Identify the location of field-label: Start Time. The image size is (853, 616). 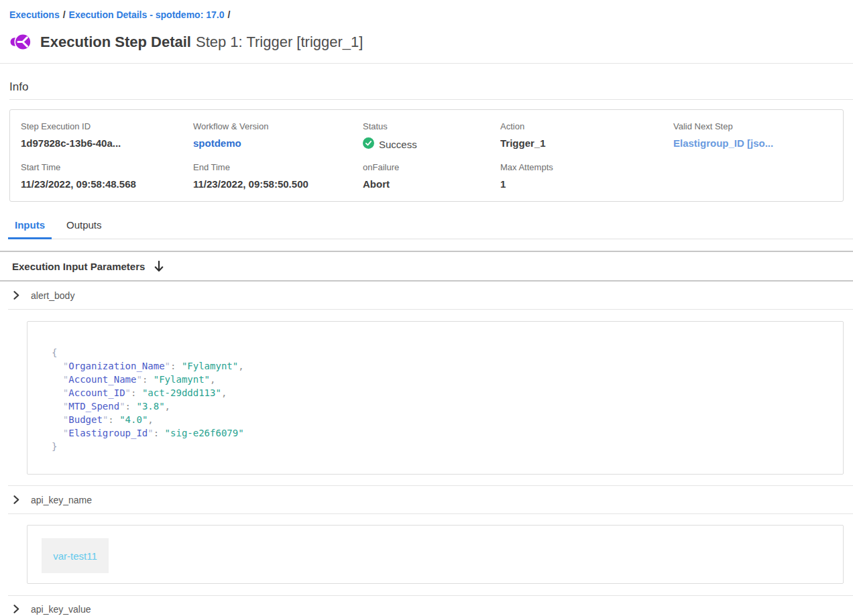
(107, 168).